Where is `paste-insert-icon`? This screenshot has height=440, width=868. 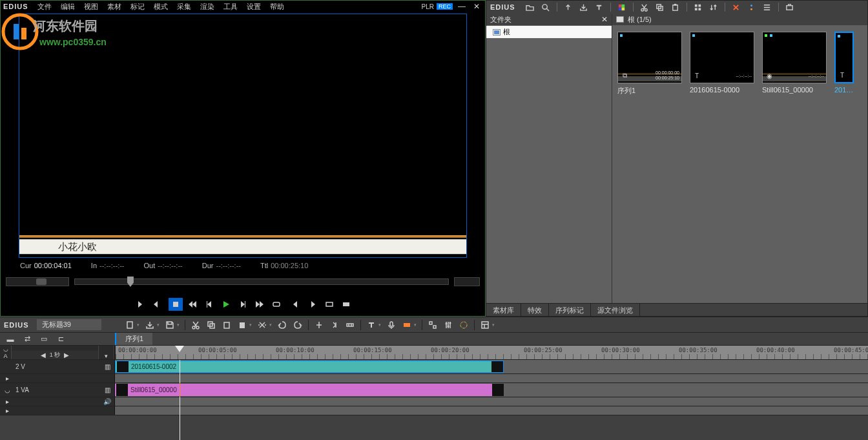 paste-insert-icon is located at coordinates (227, 325).